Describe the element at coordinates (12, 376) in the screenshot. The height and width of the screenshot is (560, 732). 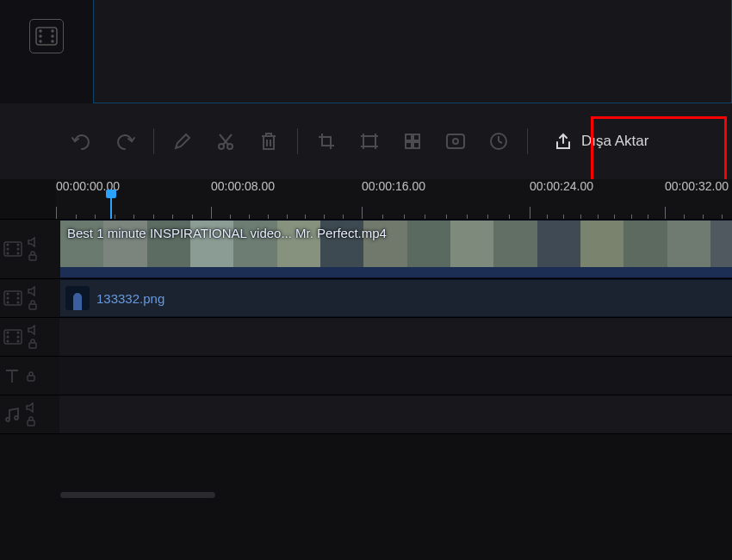
I see `text-icon` at that location.